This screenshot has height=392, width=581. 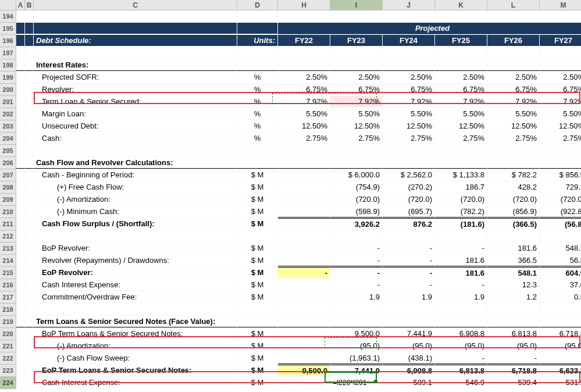 What do you see at coordinates (461, 102) in the screenshot?
I see `cell: 7.92%` at bounding box center [461, 102].